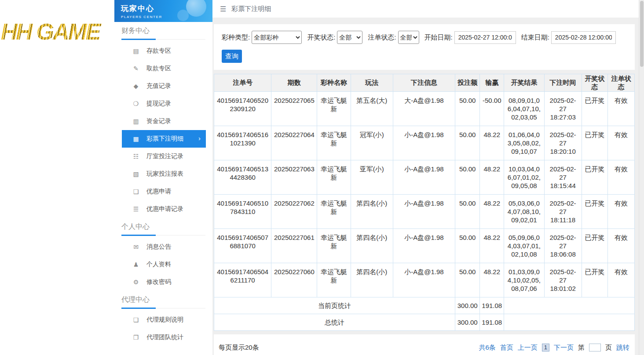 The width and height of the screenshot is (644, 355). I want to click on table-row: 401569174065076881070 20250227061 幸运飞艇新 …, so click(424, 246).